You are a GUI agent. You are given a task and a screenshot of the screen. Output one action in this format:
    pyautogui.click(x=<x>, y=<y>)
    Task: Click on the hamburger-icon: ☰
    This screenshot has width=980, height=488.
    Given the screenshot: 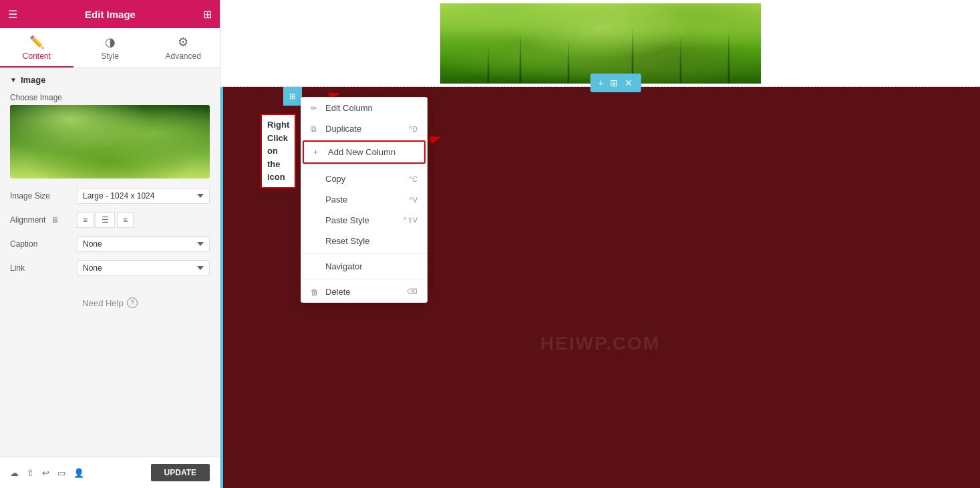 What is the action you would take?
    pyautogui.click(x=13, y=15)
    